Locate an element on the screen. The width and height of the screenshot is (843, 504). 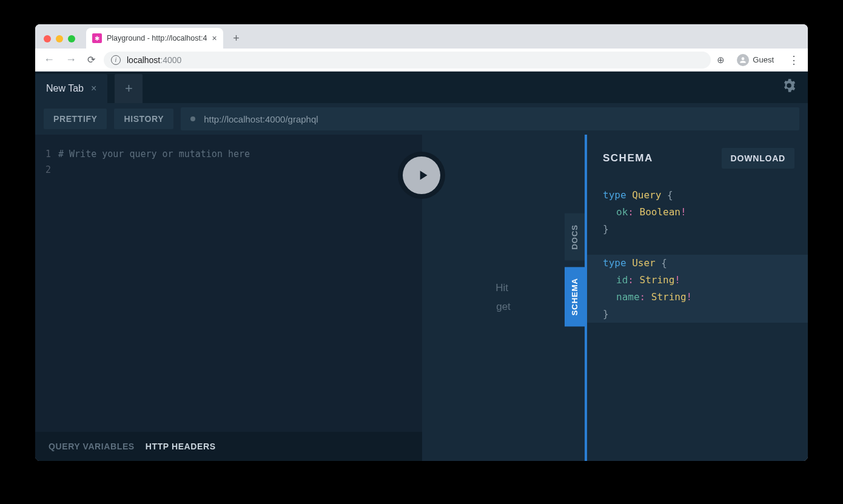
minimize-window-button is located at coordinates (59, 39).